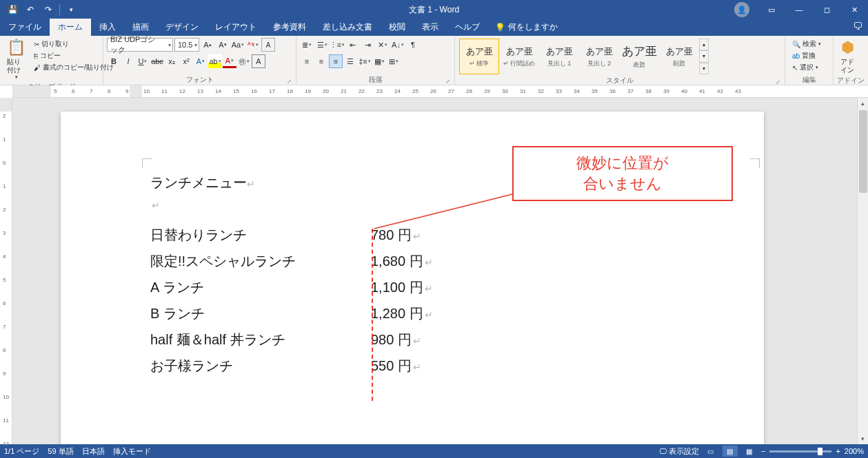  Describe the element at coordinates (187, 45) in the screenshot. I see `font-size-combo: 10.5` at that location.